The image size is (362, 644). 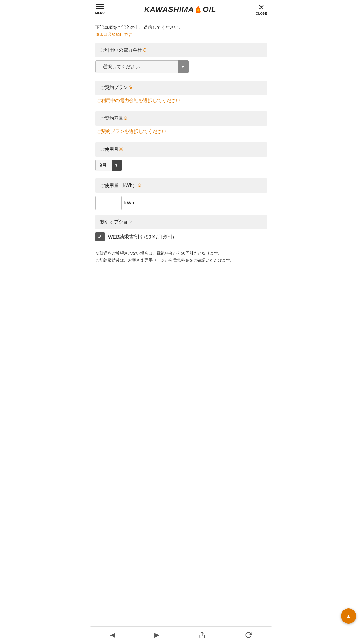 I want to click on electric-company-section: ご利用中の電力会社※ --選択してください-- 北海道電力 東北電力 東京電力 …, so click(x=181, y=60).